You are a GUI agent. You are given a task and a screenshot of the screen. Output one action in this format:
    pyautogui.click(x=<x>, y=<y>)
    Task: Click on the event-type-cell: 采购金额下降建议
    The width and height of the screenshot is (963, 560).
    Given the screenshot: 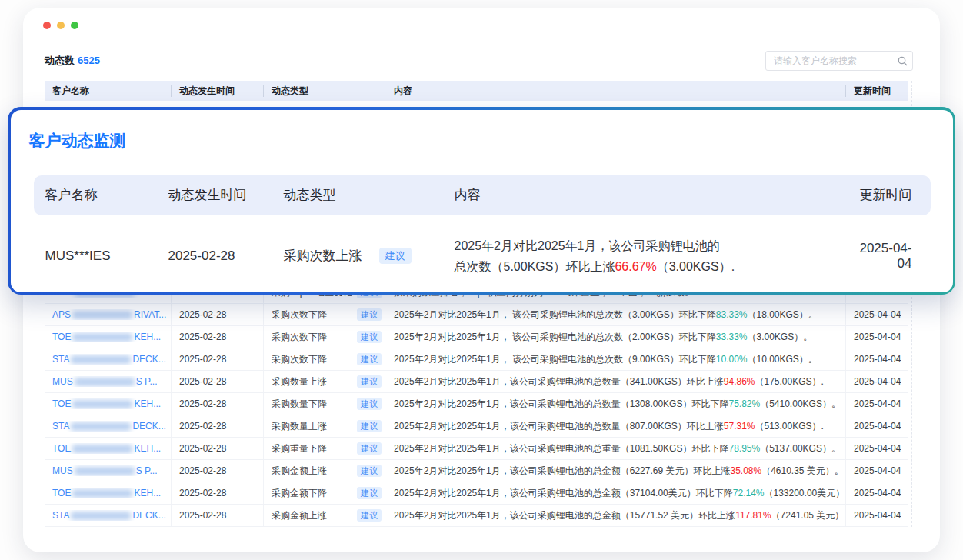 What is the action you would take?
    pyautogui.click(x=326, y=493)
    